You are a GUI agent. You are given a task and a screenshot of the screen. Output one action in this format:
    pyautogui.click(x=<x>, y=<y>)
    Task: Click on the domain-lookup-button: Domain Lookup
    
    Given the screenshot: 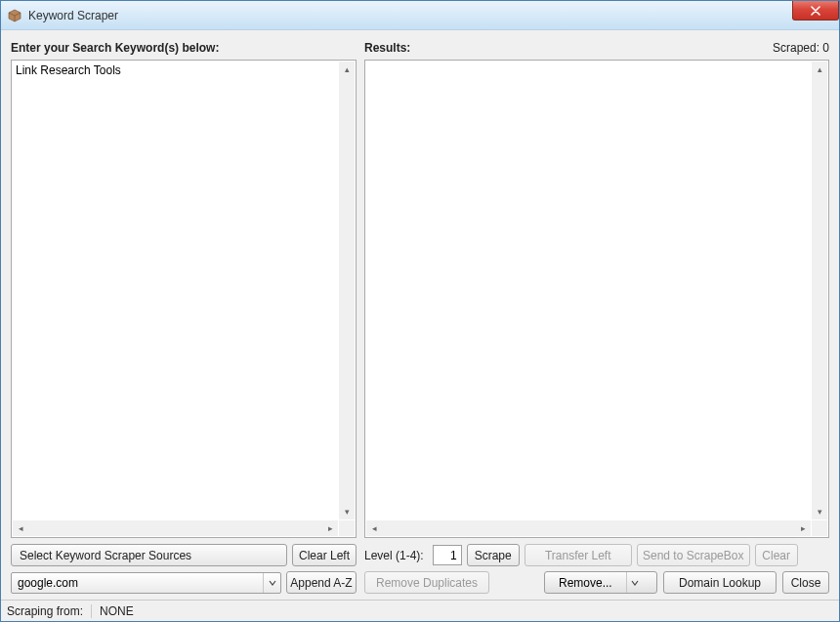 What is the action you would take?
    pyautogui.click(x=720, y=582)
    